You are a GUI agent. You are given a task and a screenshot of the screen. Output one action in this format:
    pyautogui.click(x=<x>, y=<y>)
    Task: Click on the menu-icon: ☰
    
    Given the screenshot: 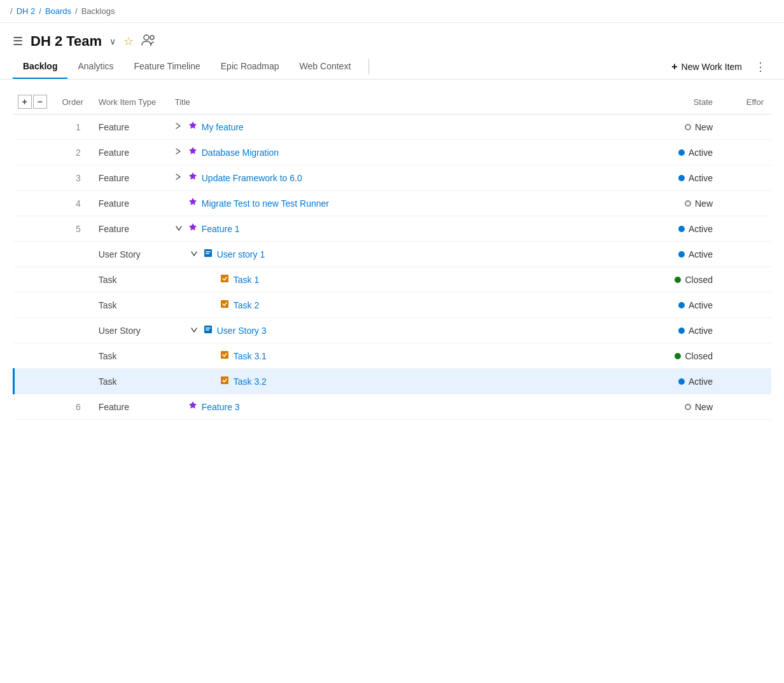 What is the action you would take?
    pyautogui.click(x=18, y=41)
    